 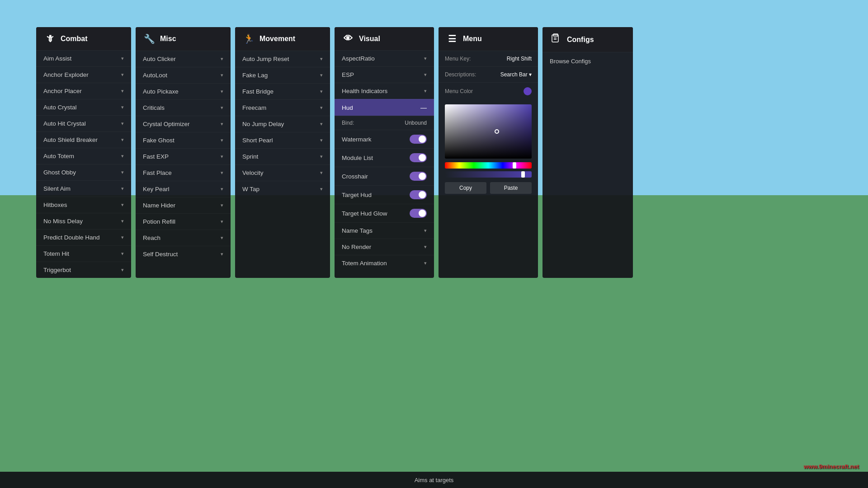 I want to click on watermark-toggle, so click(x=418, y=139).